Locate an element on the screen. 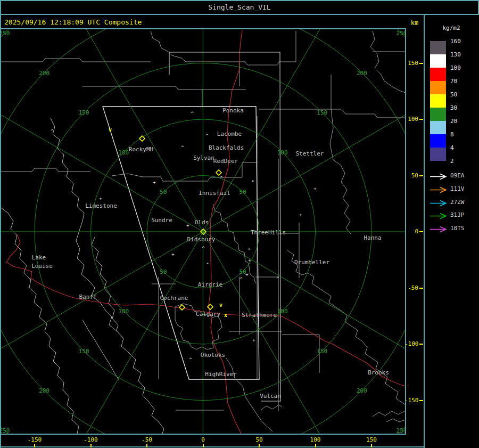 Image resolution: width=479 pixels, height=448 pixels. legend-panel-divider is located at coordinates (424, 231).